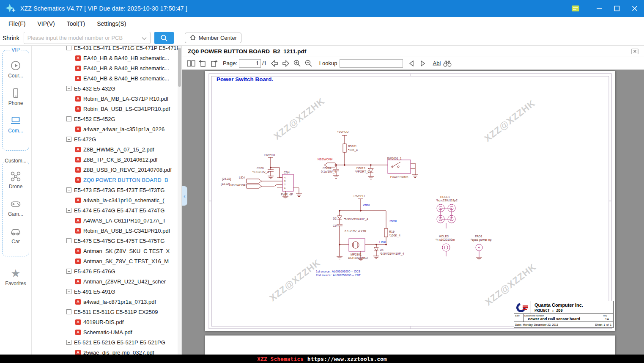 The width and height of the screenshot is (644, 363). I want to click on tree-folder-row: −E5-472G, so click(107, 139).